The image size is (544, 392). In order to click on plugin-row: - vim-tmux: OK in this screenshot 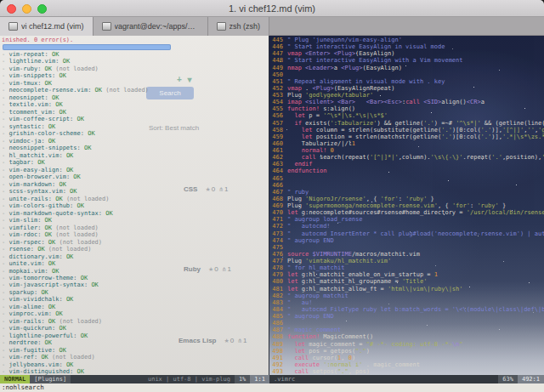, I will do `click(135, 83)`.